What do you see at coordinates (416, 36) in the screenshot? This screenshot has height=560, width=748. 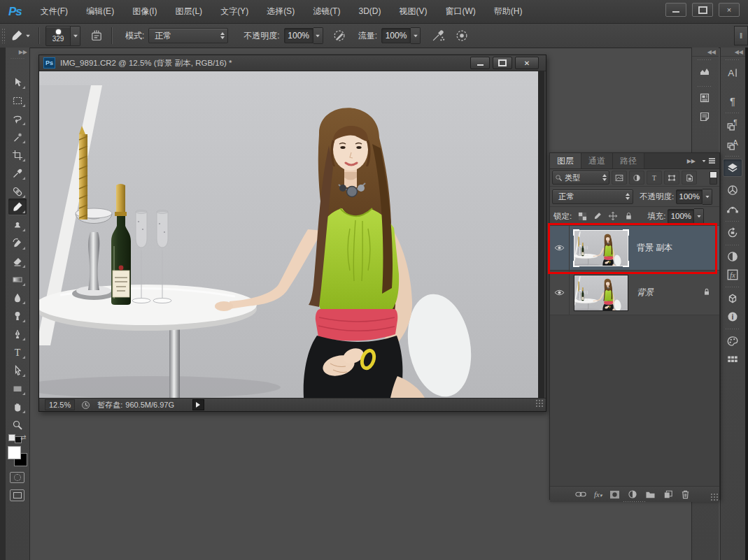 I see `flow-dropdown` at bounding box center [416, 36].